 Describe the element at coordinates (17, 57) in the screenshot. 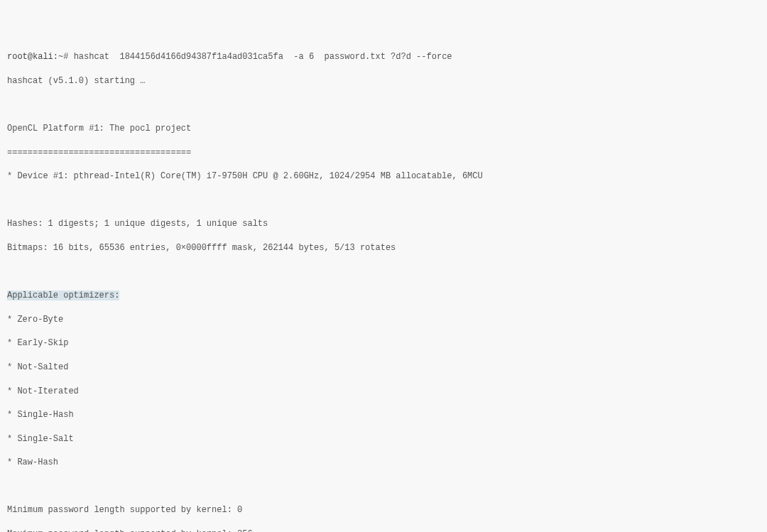

I see `prompt-user: root` at that location.